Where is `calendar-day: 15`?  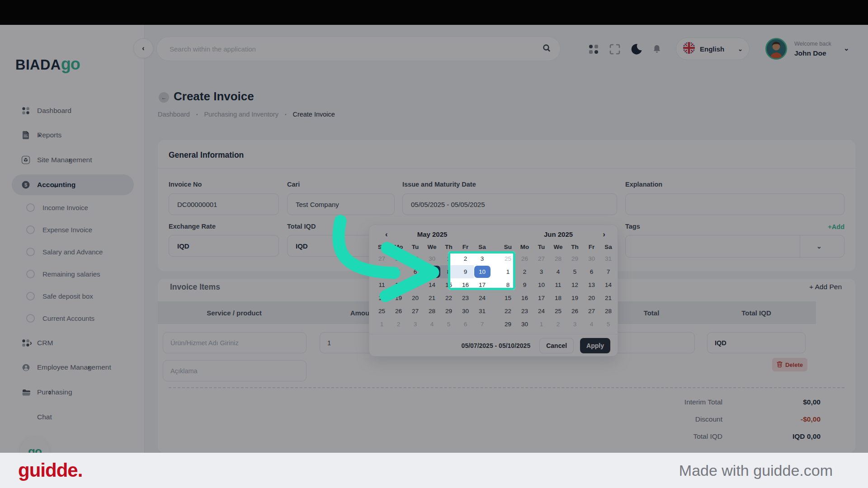
calendar-day: 15 is located at coordinates (448, 285).